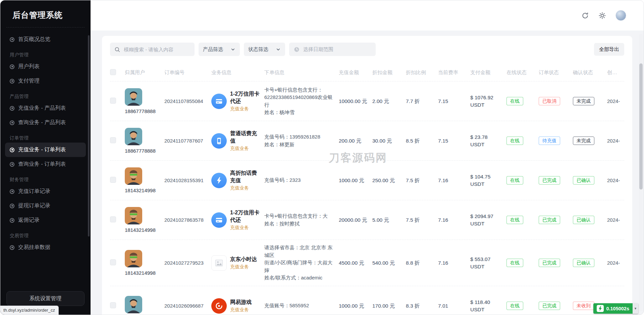 The width and height of the screenshot is (644, 315). Describe the element at coordinates (46, 236) in the screenshot. I see `sidebar-section-trade-mgmt: 交易管理` at that location.